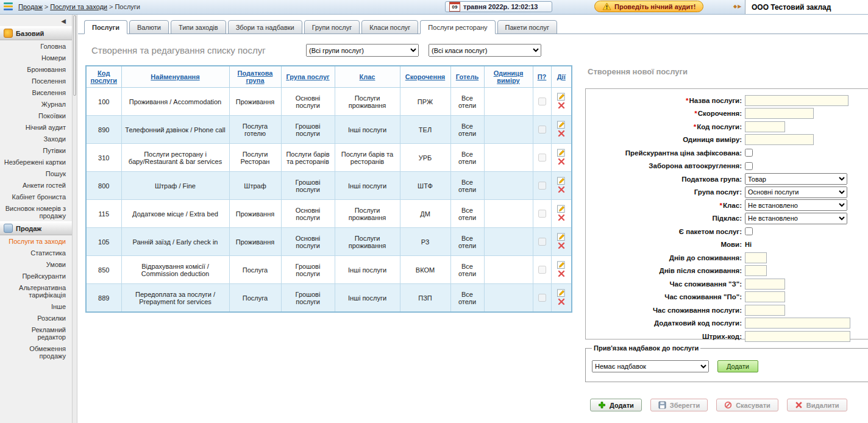 The image size is (868, 423). I want to click on time-to-input, so click(765, 297).